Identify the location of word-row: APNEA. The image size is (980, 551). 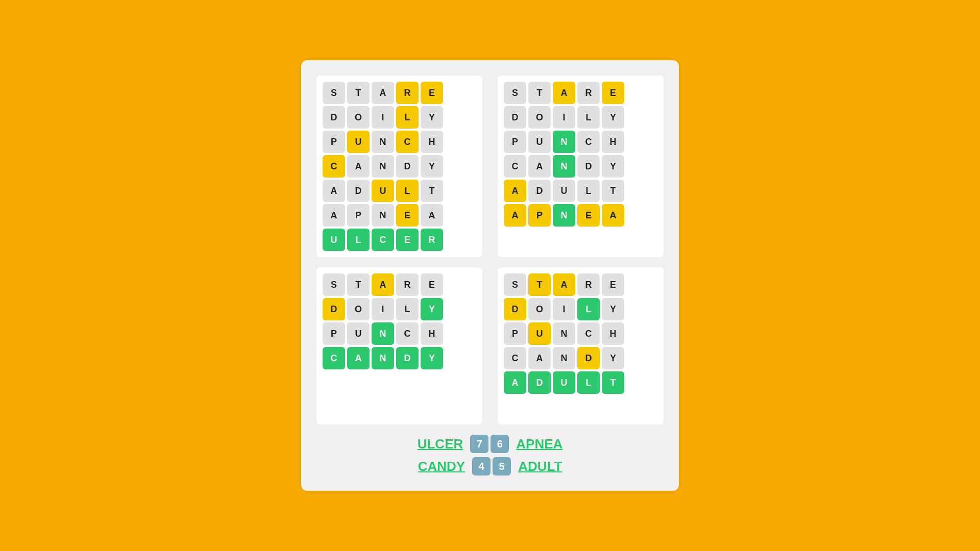
(399, 215).